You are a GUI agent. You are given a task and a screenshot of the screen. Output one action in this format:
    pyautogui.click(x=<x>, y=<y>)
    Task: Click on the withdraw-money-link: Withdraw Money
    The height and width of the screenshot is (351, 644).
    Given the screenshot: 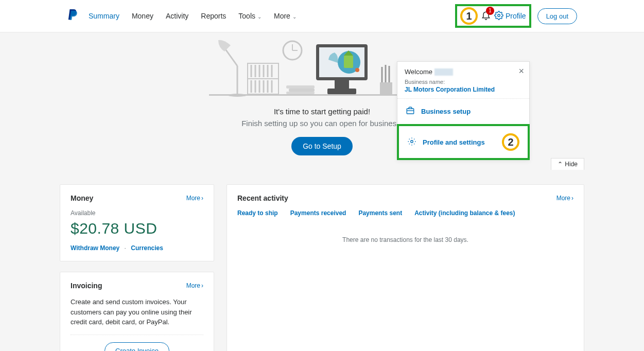 What is the action you would take?
    pyautogui.click(x=95, y=248)
    